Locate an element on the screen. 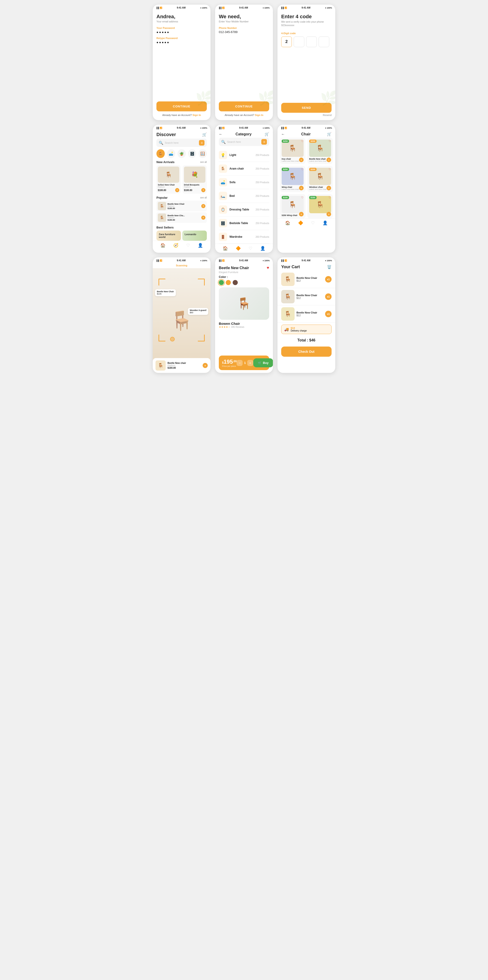 This screenshot has height=980, width=488. code-digit-1: 2 is located at coordinates (286, 42).